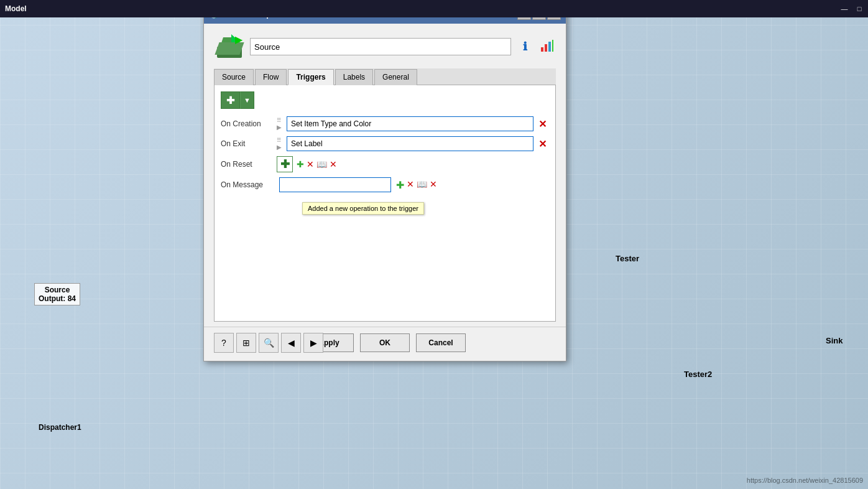 The image size is (868, 489). What do you see at coordinates (542, 144) in the screenshot?
I see `delete-icon-exit: ✕` at bounding box center [542, 144].